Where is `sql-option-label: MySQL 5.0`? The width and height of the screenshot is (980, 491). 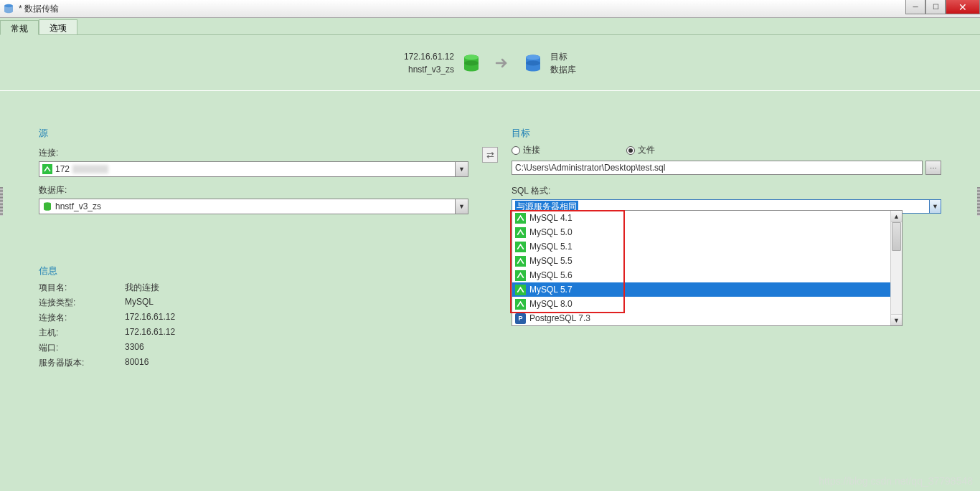
sql-option-label: MySQL 5.0 is located at coordinates (551, 232).